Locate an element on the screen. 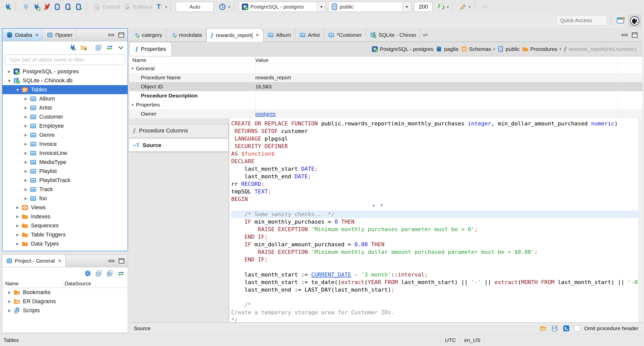  breadcrumb-item-rewards-report-int4-numeric-: ƒrewards_report(int4,numeric) is located at coordinates (600, 49).